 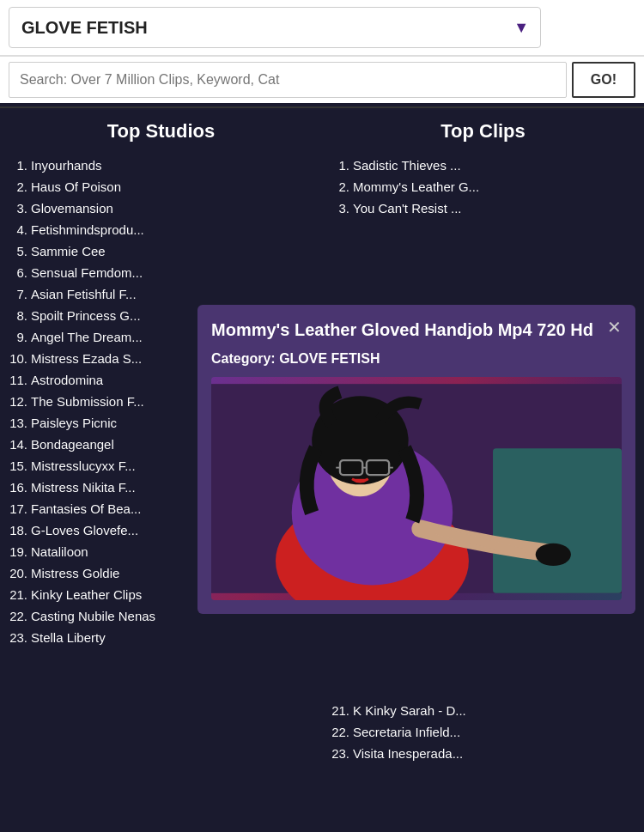 What do you see at coordinates (340, 732) in the screenshot?
I see `clip-num: 22.` at bounding box center [340, 732].